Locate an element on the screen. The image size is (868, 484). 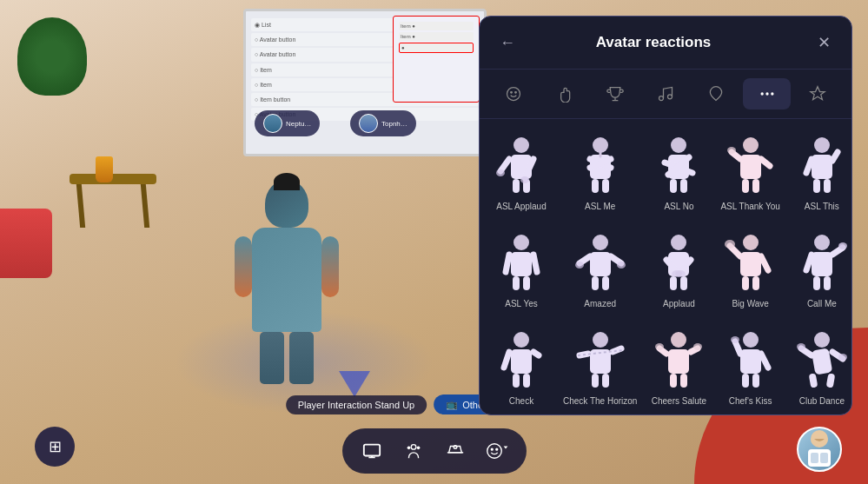
vase-decoration is located at coordinates (104, 169).